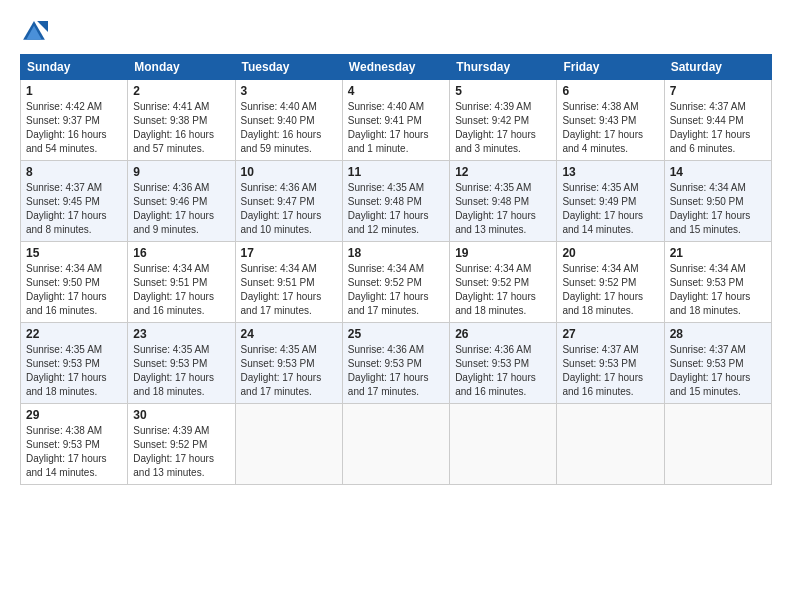 The height and width of the screenshot is (612, 792). I want to click on day-info: Sunrise: 4:34 AM Sunset: 9:51 PM Dayligh…, so click(181, 290).